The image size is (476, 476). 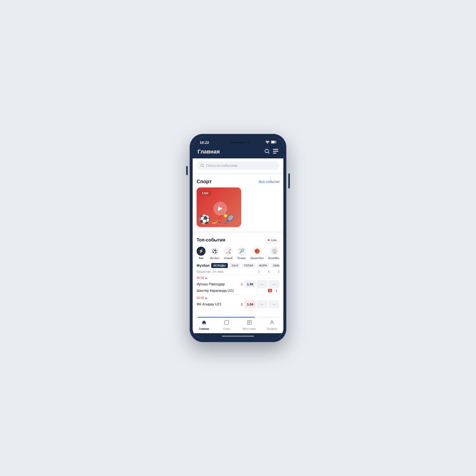 I want to click on search-input: Поиск по событиям, so click(x=238, y=166).